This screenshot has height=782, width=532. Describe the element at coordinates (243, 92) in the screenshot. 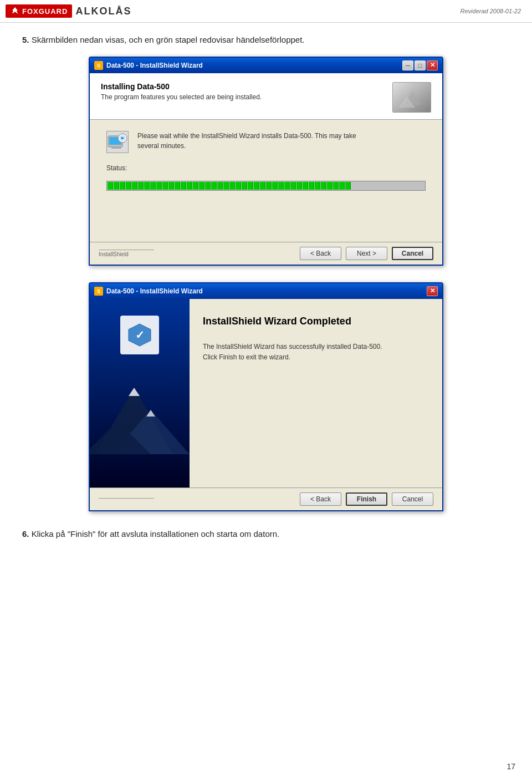

I see `dialog1-header-text: Installing Data-500 The program features…` at that location.